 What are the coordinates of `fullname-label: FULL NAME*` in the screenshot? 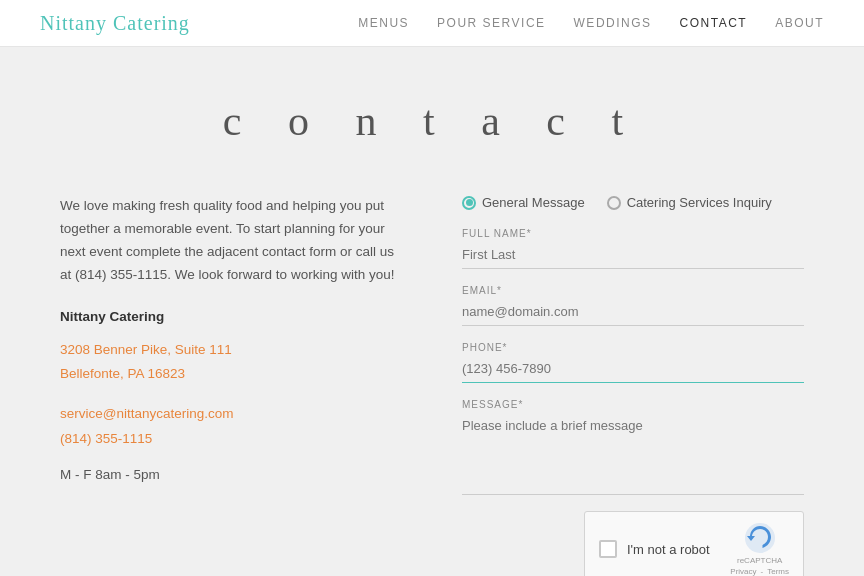 It's located at (633, 234).